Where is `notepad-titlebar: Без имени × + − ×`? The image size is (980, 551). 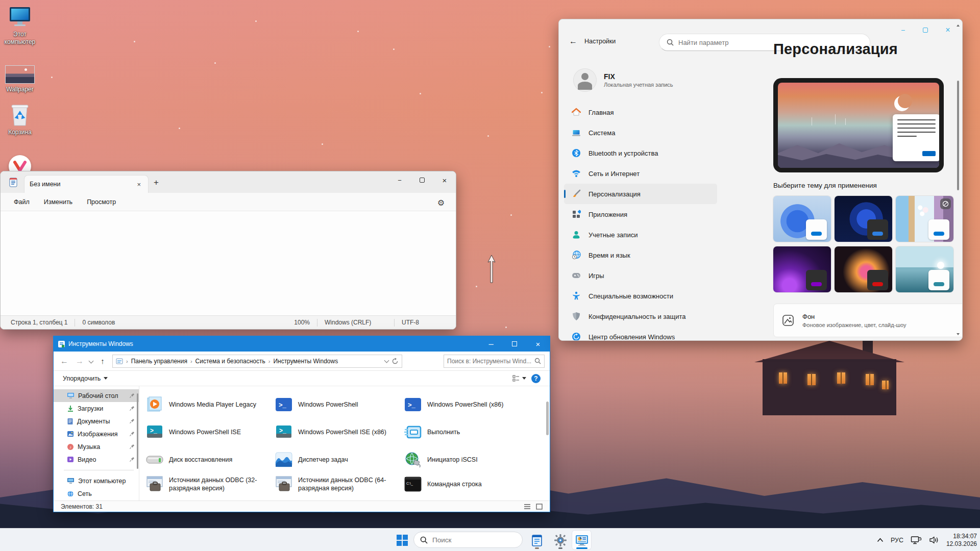 notepad-titlebar: Без имени × + − × is located at coordinates (228, 182).